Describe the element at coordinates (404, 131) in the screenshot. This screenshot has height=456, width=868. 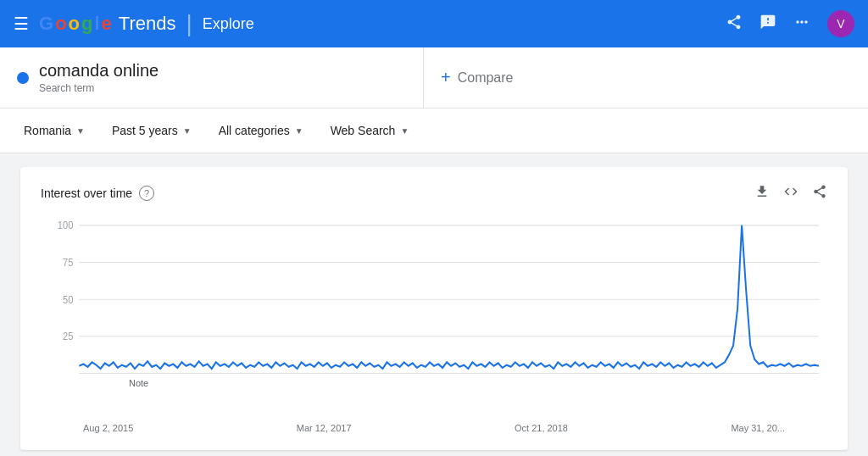
I see `search-type-chevron-icon: ▼` at that location.